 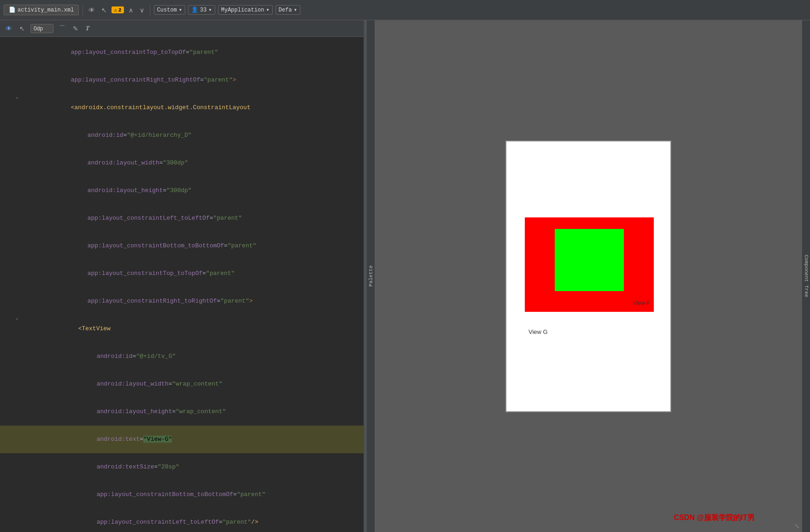 I want to click on file-icon: 📄, so click(x=12, y=10).